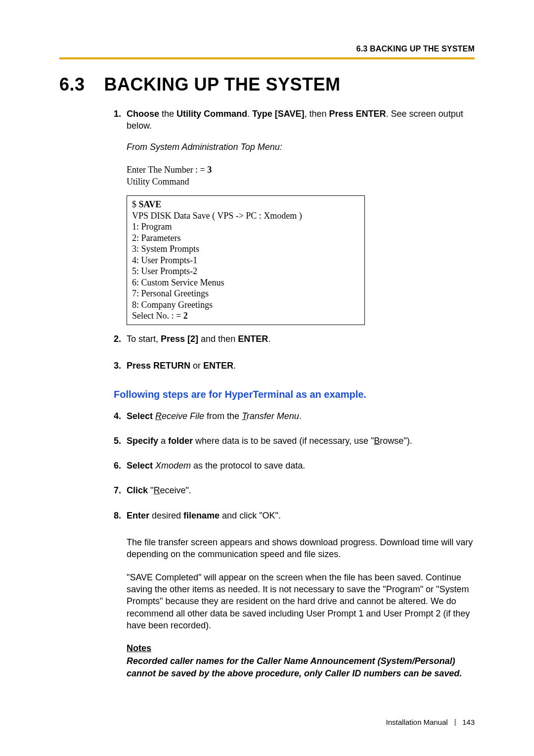 Image resolution: width=534 pixels, height=756 pixels. I want to click on text: rowse")., so click(396, 441).